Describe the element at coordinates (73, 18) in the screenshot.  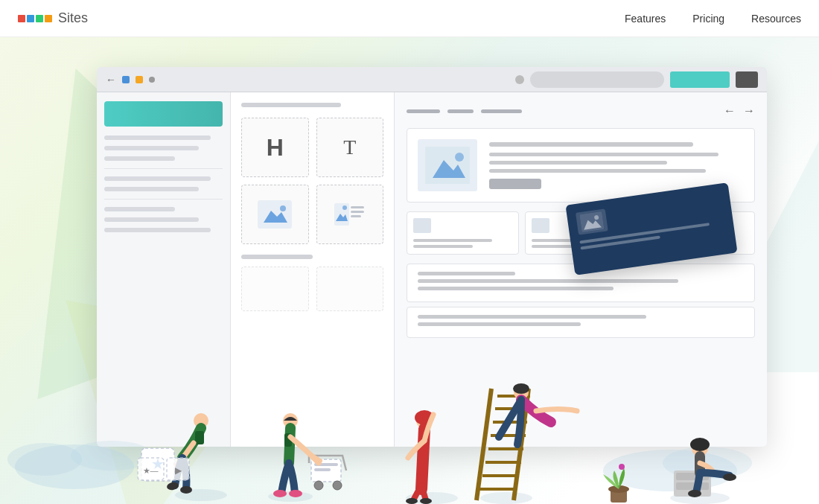
I see `brand-name: Sites` at that location.